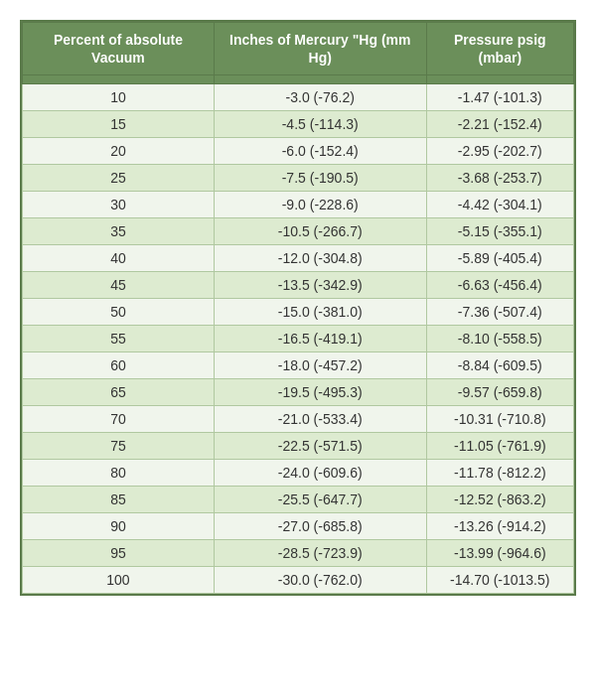  I want to click on cell-pressure: -2.21 (-152.4), so click(500, 125).